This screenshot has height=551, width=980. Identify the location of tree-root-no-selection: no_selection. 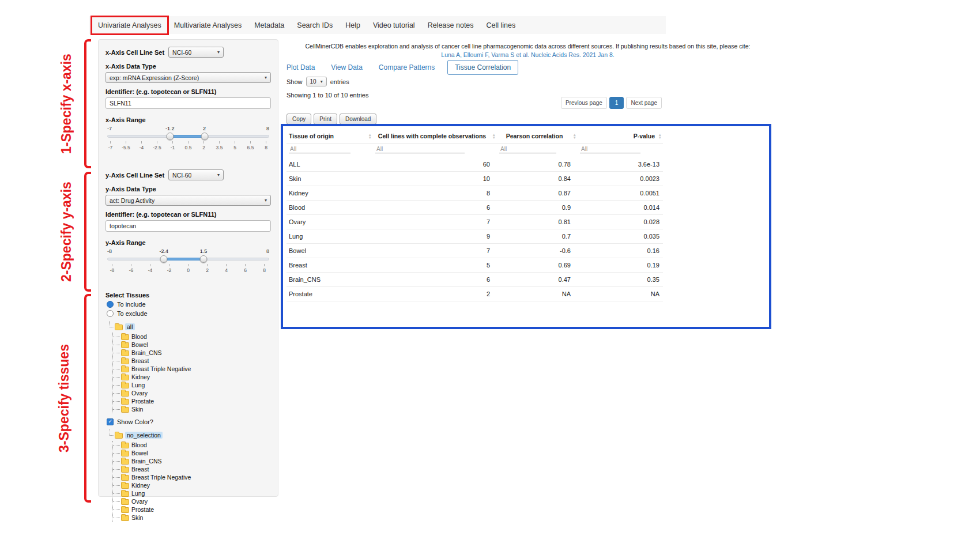
(189, 435).